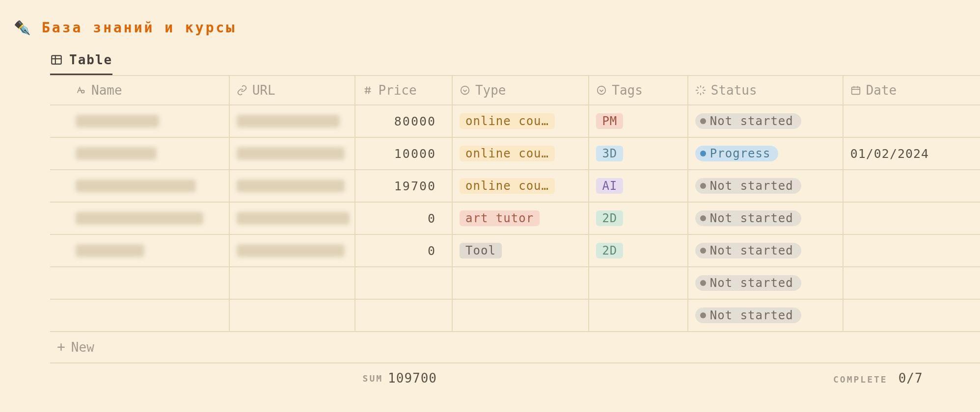  I want to click on column-header-name: Name, so click(99, 90).